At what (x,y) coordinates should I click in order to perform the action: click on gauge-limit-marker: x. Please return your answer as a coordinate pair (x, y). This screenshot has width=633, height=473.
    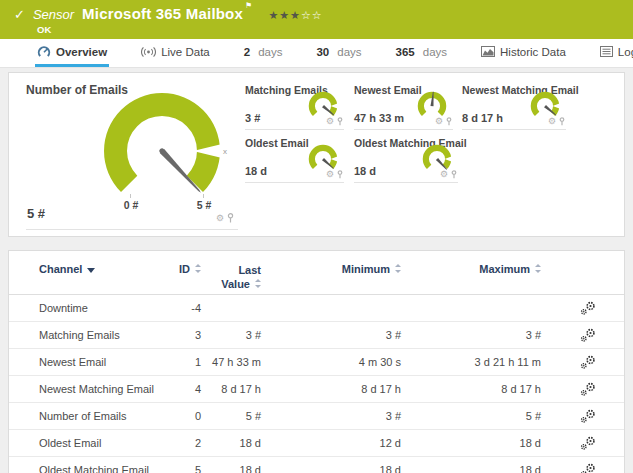
    Looking at the image, I should click on (225, 152).